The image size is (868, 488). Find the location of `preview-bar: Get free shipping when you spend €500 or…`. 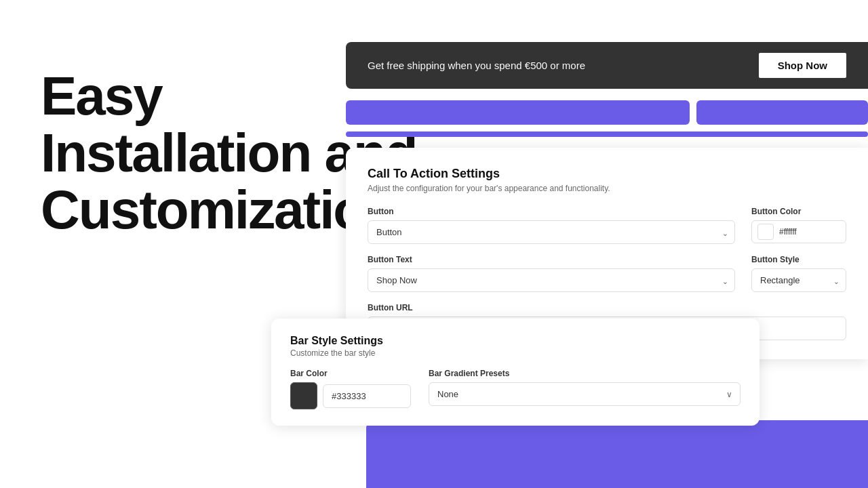

preview-bar: Get free shipping when you spend €500 or… is located at coordinates (607, 65).